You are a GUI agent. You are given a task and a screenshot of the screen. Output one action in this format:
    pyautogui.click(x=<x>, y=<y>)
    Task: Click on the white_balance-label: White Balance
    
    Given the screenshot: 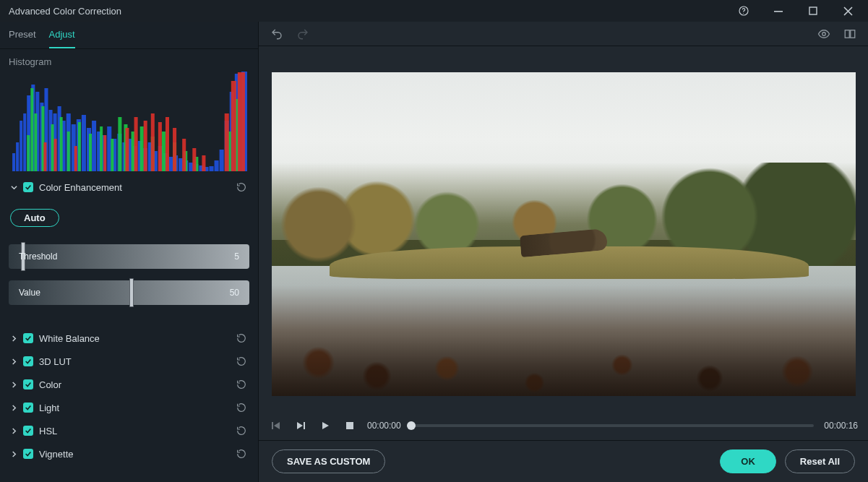 What is the action you would take?
    pyautogui.click(x=134, y=338)
    